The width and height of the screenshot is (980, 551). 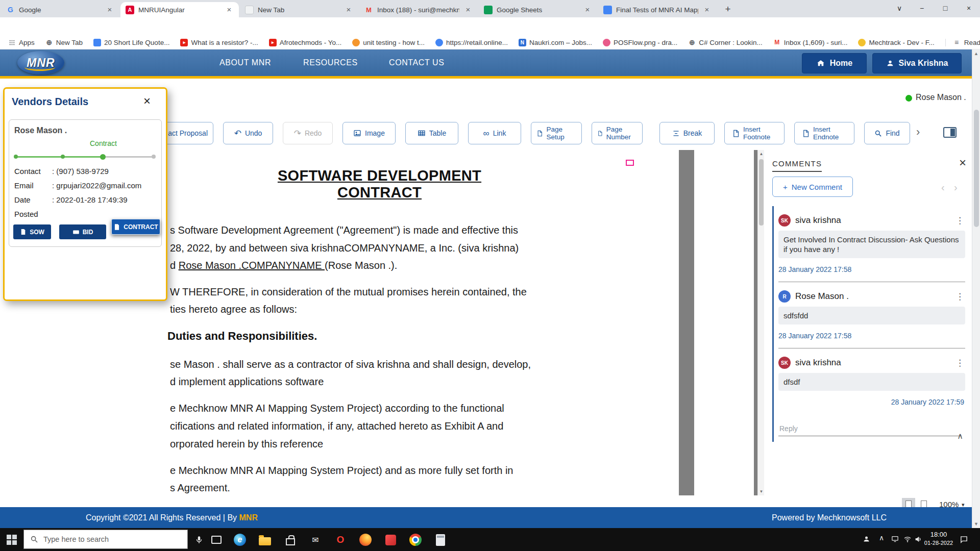 I want to click on new-tab-button: +, so click(x=728, y=10).